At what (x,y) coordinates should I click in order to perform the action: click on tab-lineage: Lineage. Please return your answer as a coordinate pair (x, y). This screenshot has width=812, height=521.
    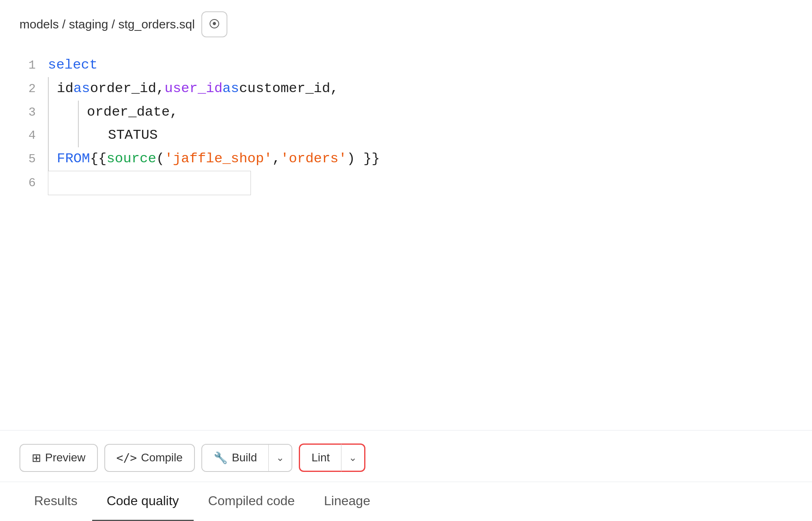
    Looking at the image, I should click on (347, 502).